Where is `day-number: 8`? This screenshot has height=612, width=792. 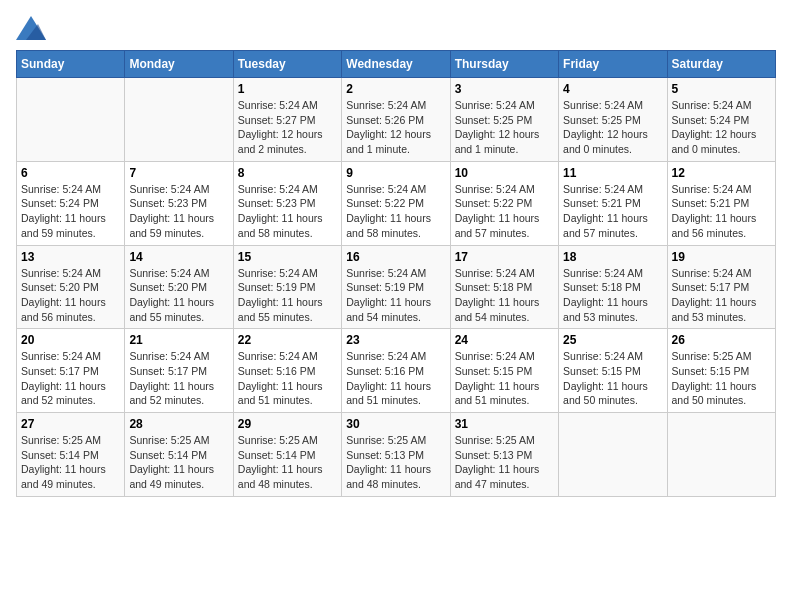 day-number: 8 is located at coordinates (288, 173).